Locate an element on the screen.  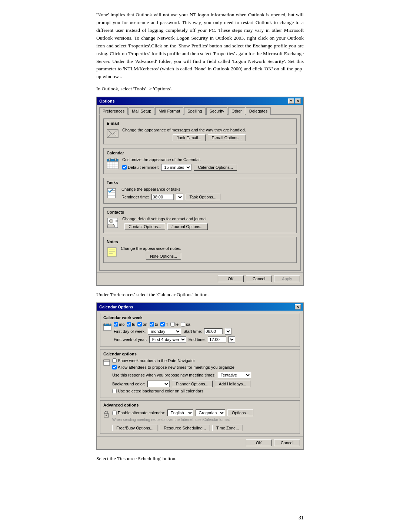
tab-preferences: Preferences is located at coordinates (113, 111).